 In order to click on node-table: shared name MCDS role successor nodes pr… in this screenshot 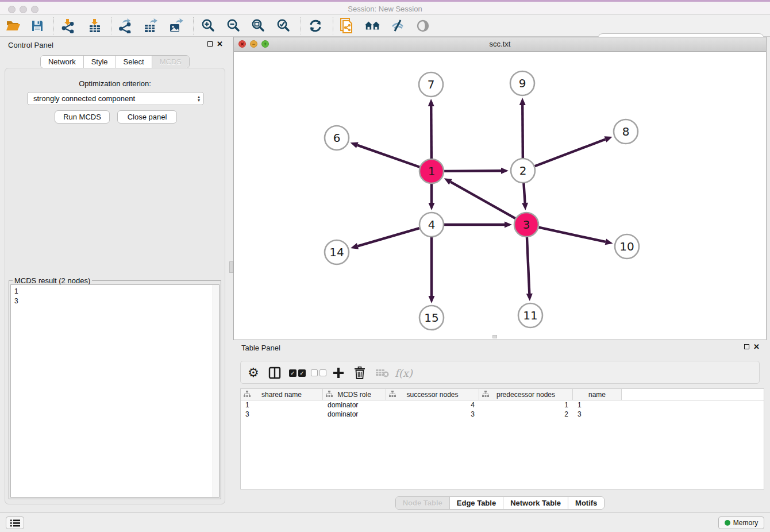, I will do `click(502, 439)`.